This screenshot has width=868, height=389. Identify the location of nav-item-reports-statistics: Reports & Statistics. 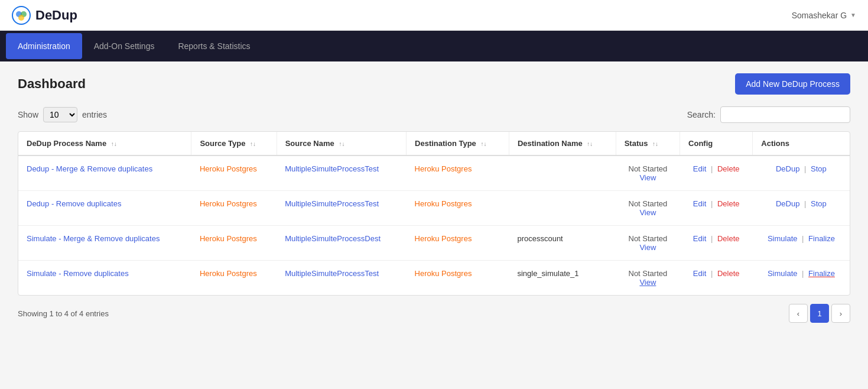
(214, 46).